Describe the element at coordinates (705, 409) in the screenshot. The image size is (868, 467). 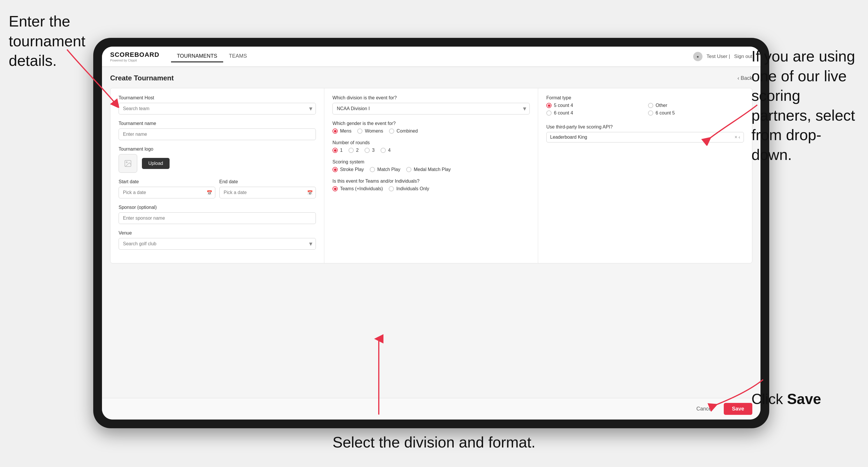
I see `cancel-button: Cancel` at that location.